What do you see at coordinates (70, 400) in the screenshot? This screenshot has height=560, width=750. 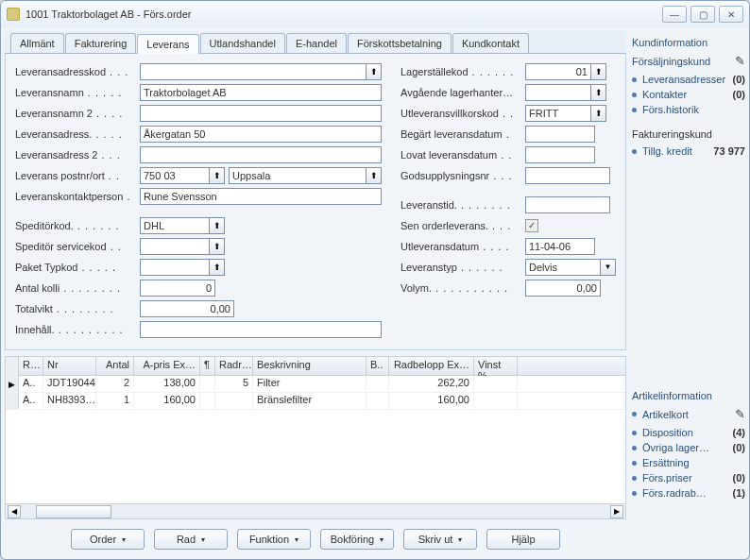 I see `grid-cell: NH8393…` at bounding box center [70, 400].